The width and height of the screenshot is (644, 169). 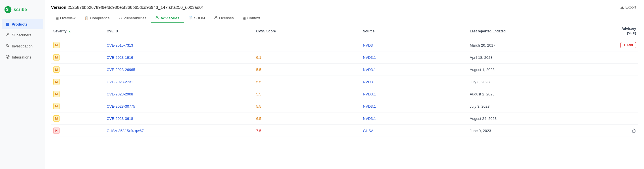 What do you see at coordinates (224, 18) in the screenshot?
I see `tab-licenses: Licenses` at bounding box center [224, 18].